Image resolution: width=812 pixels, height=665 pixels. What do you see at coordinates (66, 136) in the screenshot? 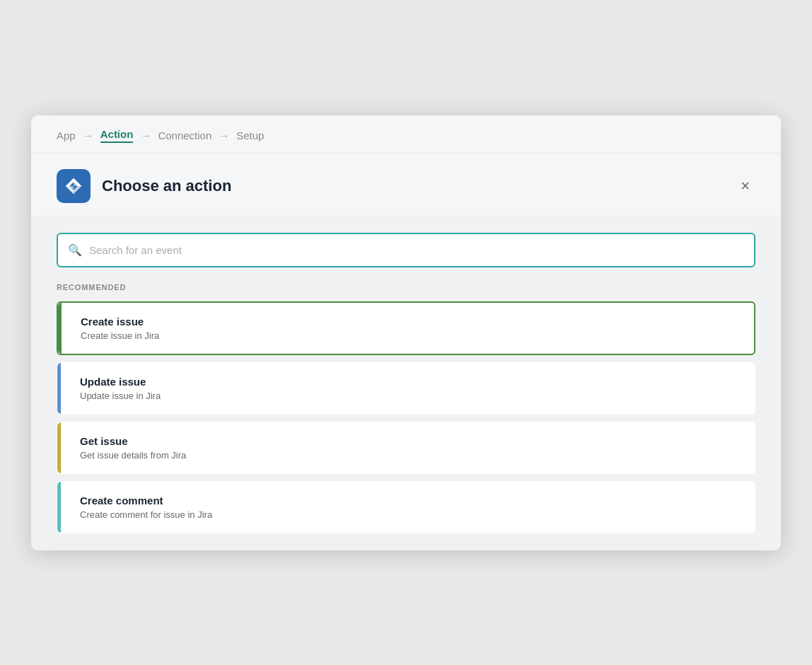
I see `stepper-app: App` at bounding box center [66, 136].